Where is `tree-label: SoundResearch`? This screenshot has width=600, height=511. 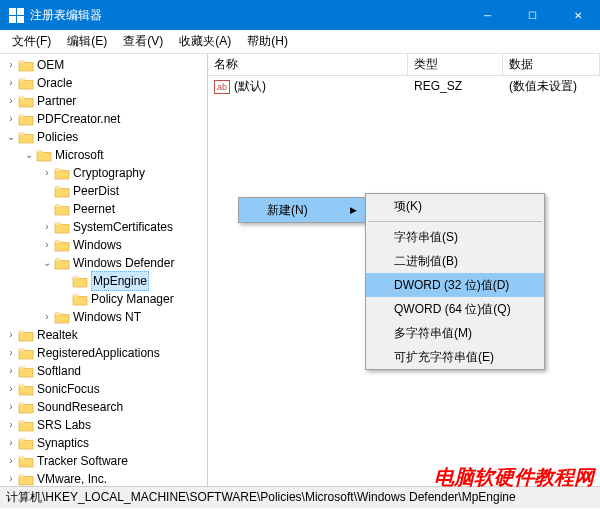 tree-label: SoundResearch is located at coordinates (80, 407).